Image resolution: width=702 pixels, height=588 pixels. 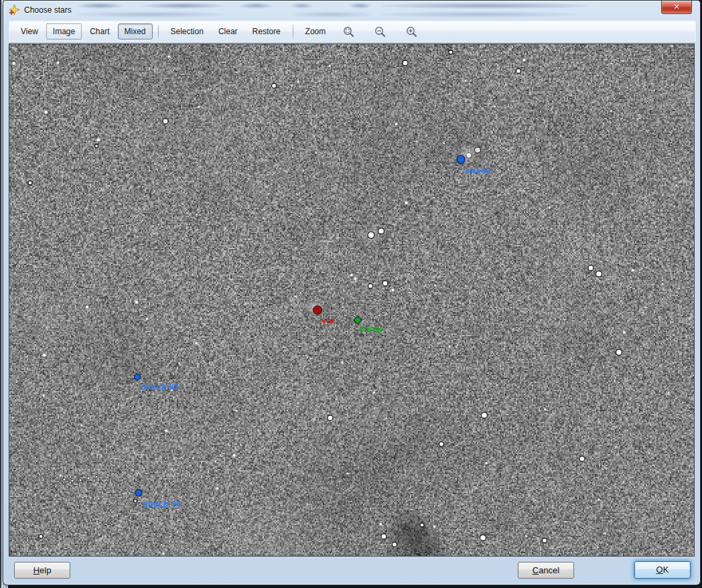 What do you see at coordinates (352, 31) in the screenshot?
I see `toolbar: View Image Chart Mixed Selection Clear R…` at bounding box center [352, 31].